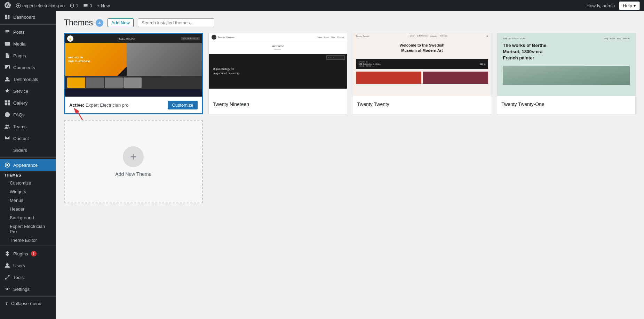 Image resolution: width=644 pixels, height=319 pixels. Describe the element at coordinates (28, 79) in the screenshot. I see `sidebar-item-testimonials: Testimonials` at that location.